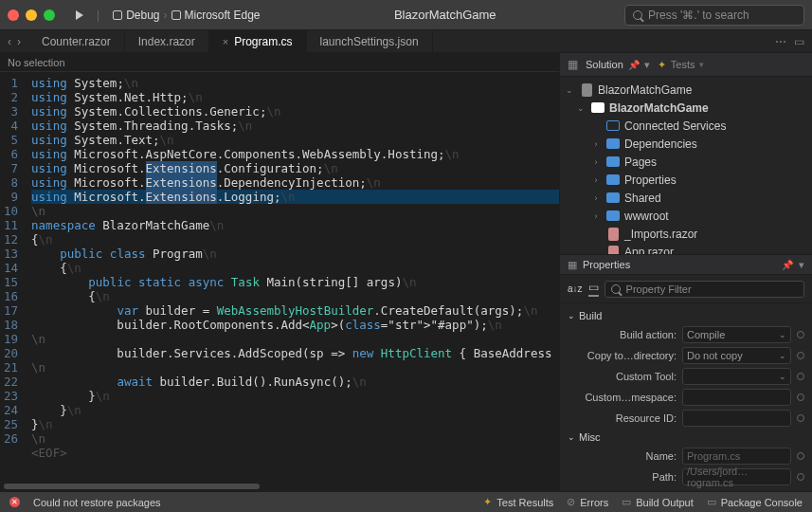 Image resolution: width=812 pixels, height=512 pixels. Describe the element at coordinates (781, 42) in the screenshot. I see `tab-overflow-button: ⋯` at that location.